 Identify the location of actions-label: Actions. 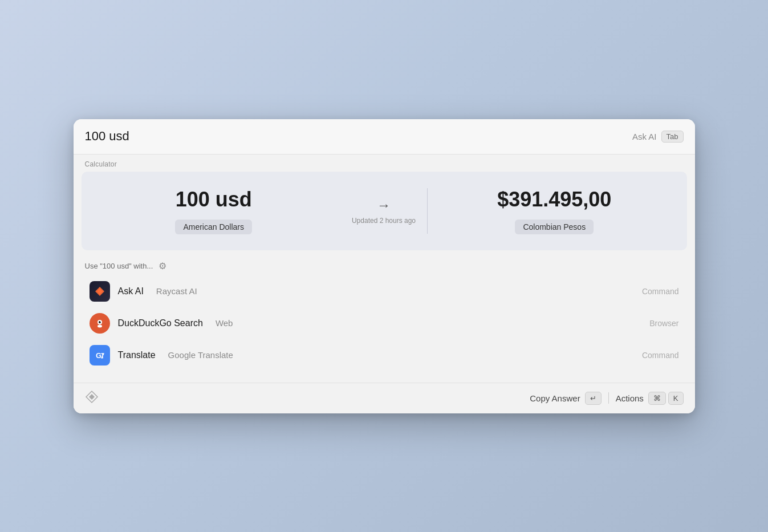
(629, 398).